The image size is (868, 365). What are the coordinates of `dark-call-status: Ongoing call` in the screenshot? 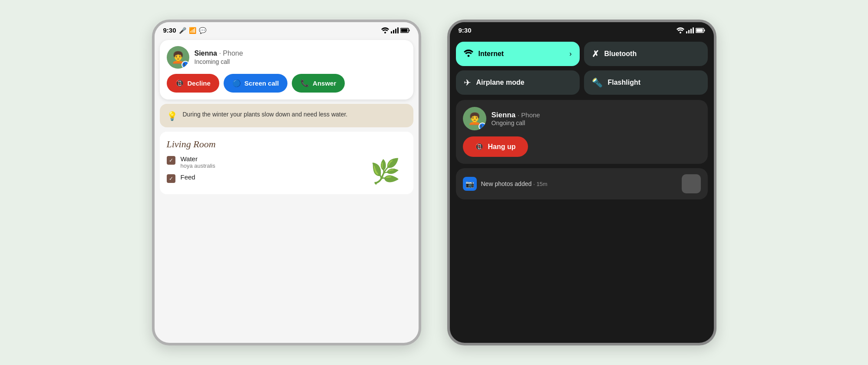 It's located at (516, 123).